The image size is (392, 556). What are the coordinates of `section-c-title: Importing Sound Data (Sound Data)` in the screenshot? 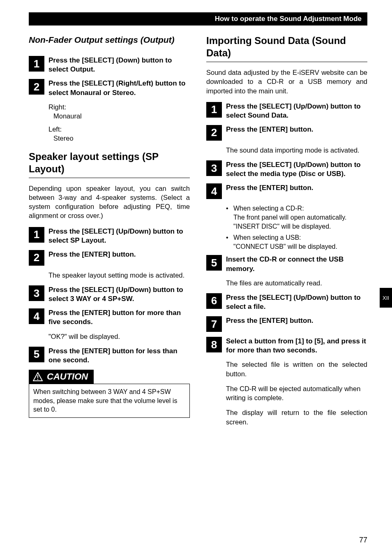 It's located at (287, 47).